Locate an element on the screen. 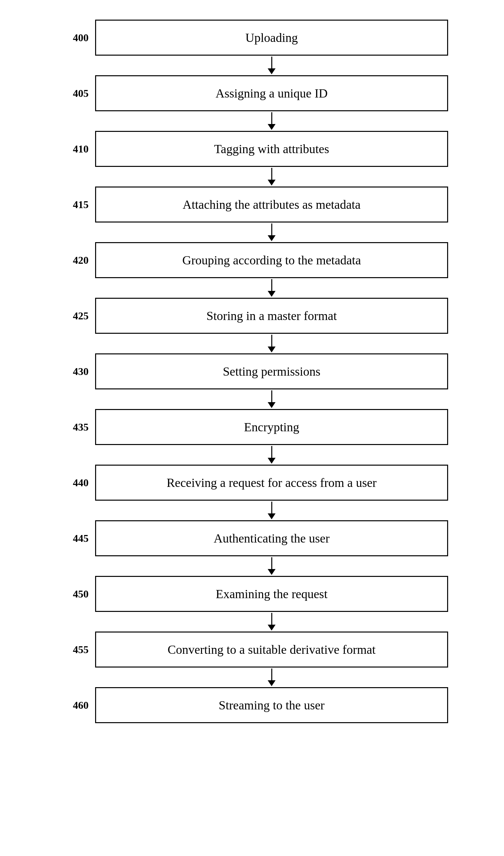 Image resolution: width=504 pixels, height=856 pixels. step-box-400: Uploading is located at coordinates (272, 38).